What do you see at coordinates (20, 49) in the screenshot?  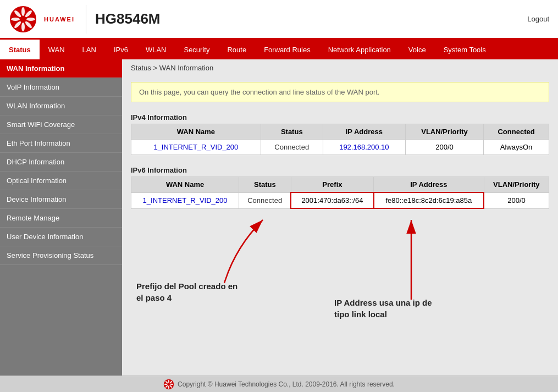 I see `nav-item-status: Status` at bounding box center [20, 49].